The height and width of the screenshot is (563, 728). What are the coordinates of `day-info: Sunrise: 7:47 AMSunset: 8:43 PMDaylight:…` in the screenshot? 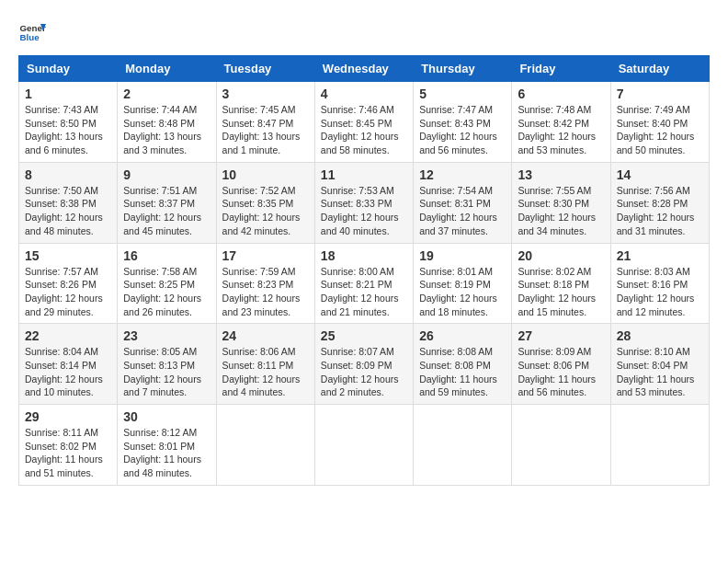 It's located at (462, 131).